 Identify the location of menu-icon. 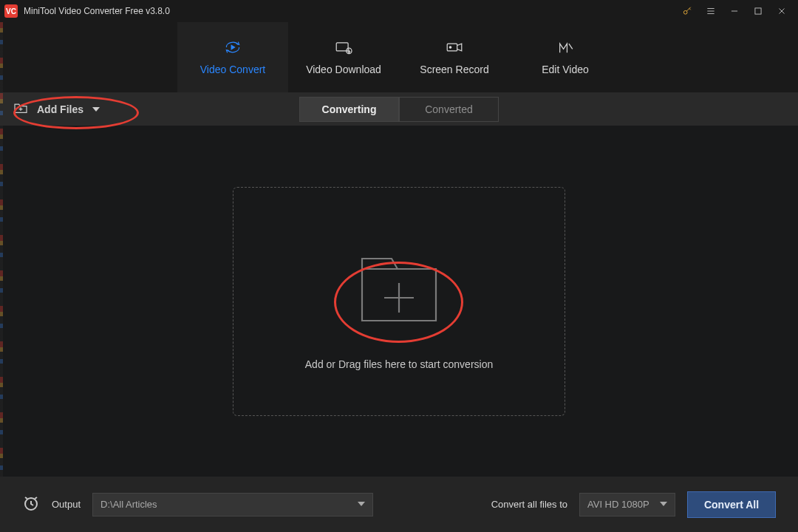
(711, 11).